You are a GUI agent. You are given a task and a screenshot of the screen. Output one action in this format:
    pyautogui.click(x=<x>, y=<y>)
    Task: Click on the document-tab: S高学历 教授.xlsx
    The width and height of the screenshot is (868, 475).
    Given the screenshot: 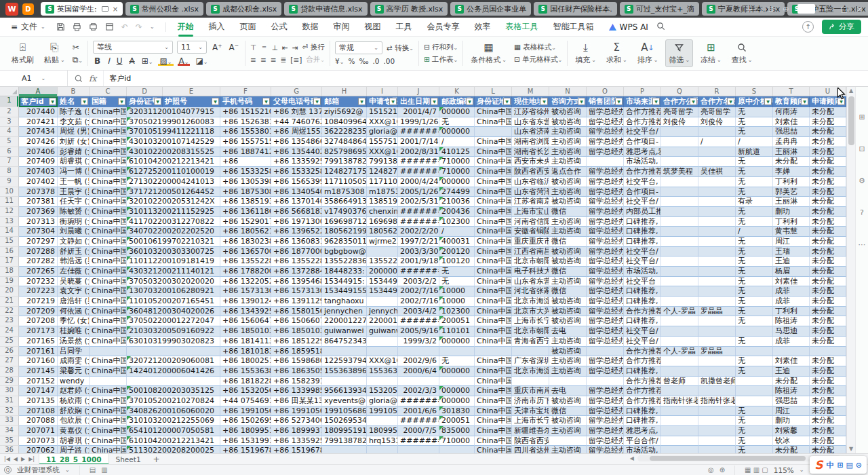 What is the action you would take?
    pyautogui.click(x=410, y=9)
    